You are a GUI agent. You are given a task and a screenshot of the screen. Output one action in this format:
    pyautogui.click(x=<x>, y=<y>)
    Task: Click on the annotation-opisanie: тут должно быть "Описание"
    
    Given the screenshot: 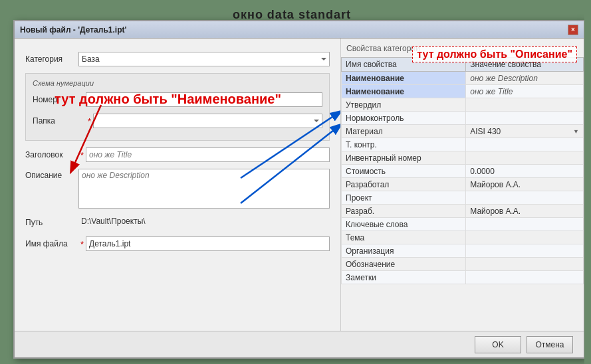 What is the action you would take?
    pyautogui.click(x=495, y=54)
    